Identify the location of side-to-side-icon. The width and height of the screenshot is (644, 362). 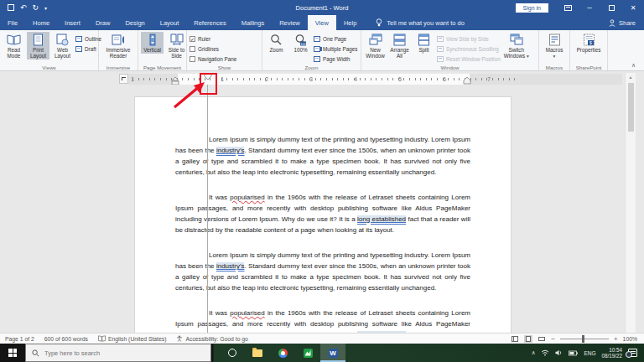
(177, 40).